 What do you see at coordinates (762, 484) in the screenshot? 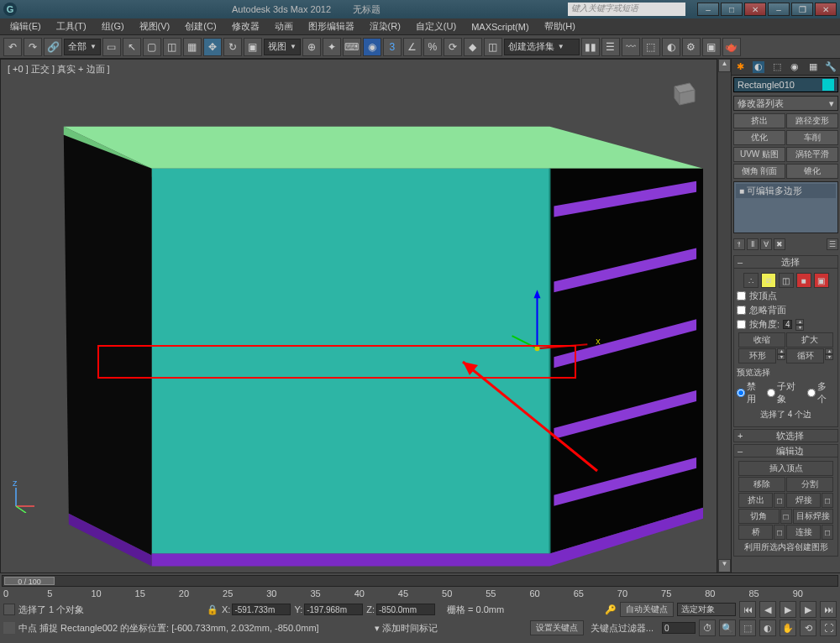
I see `btn-remove: 移除` at bounding box center [762, 484].